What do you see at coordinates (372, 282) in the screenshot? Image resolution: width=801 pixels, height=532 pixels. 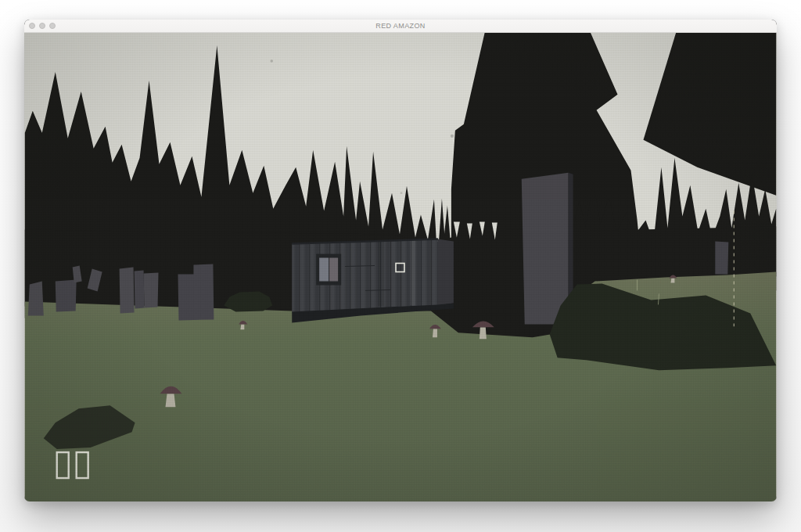 I see `cabin` at bounding box center [372, 282].